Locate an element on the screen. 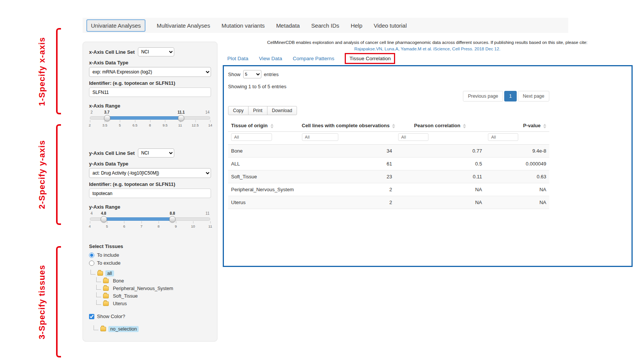  table-row: Peripheral_Nervous_System 2 NA NA is located at coordinates (389, 190).